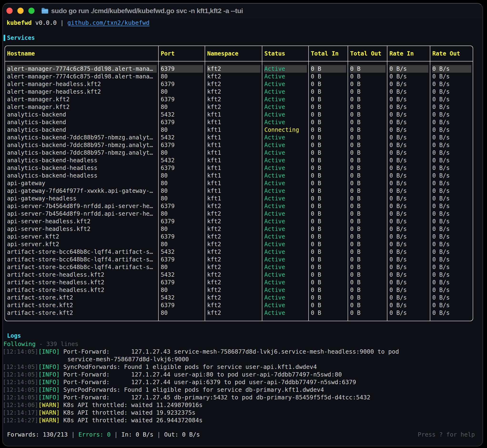 The image size is (487, 448). Describe the element at coordinates (82, 313) in the screenshot. I see `cell-hostname: artifact-store.kft2` at that location.